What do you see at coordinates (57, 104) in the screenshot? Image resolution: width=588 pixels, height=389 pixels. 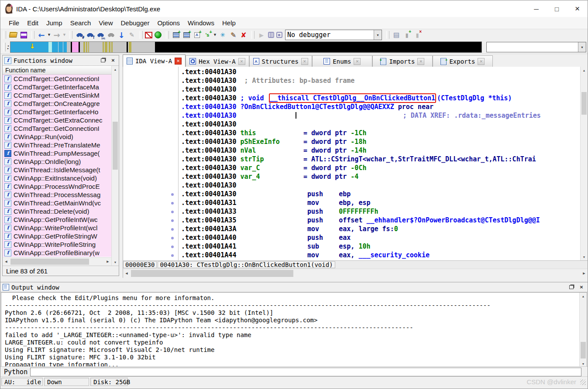 I see `function-list-item: CCmdTarget::OnCreateAggre` at bounding box center [57, 104].